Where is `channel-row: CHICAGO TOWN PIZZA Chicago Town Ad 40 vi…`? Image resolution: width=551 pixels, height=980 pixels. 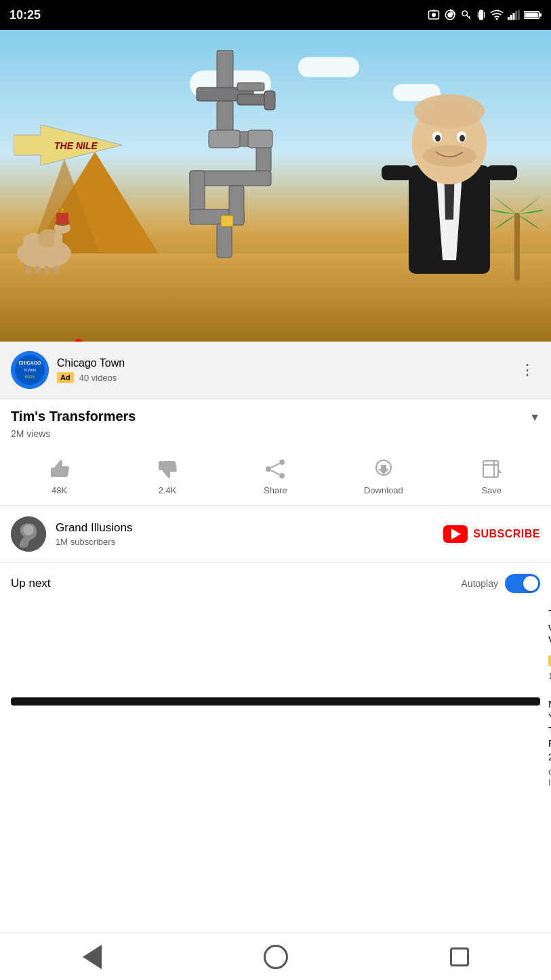
channel-row: CHICAGO TOWN PIZZA Chicago Town Ad 40 vi… is located at coordinates (275, 370).